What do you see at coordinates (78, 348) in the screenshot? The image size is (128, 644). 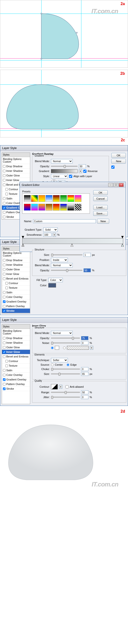 I see `glow-gradient-swatch` at bounding box center [78, 348].